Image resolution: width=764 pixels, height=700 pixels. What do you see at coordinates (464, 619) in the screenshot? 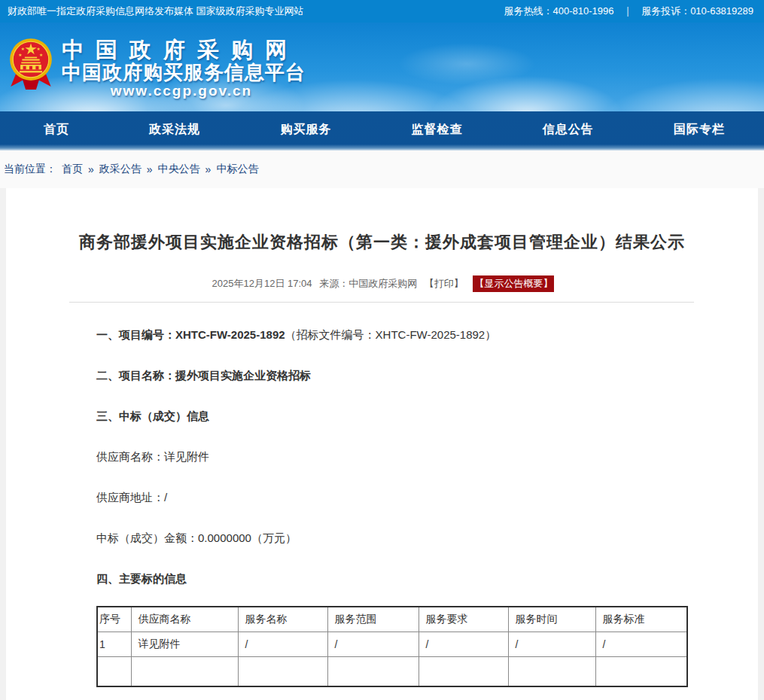
I see `table-header-cell: 服务要求` at bounding box center [464, 619].